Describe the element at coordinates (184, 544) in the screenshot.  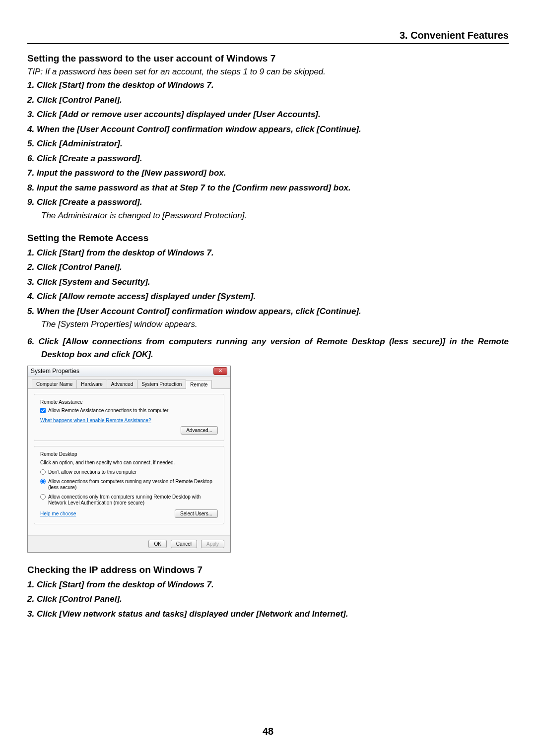
I see `cancel-button: Cancel` at that location.